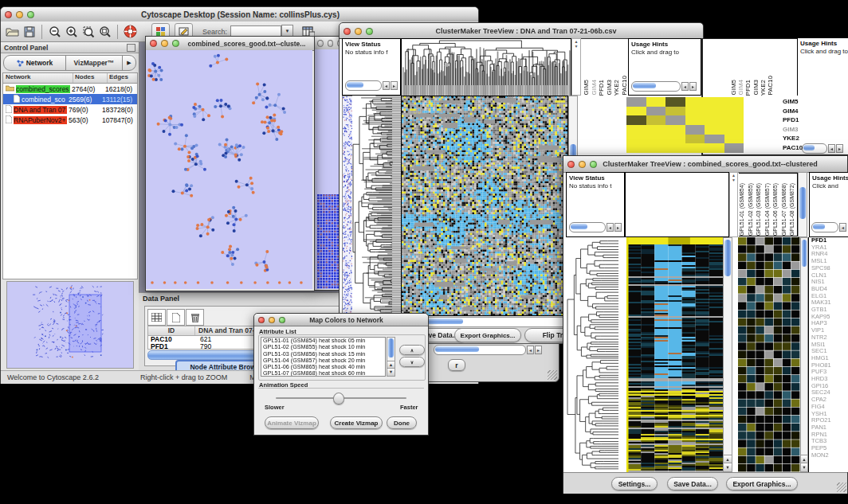 Image resolution: width=848 pixels, height=504 pixels. What do you see at coordinates (576, 67) in the screenshot?
I see `treeview1-dendro-scroll-arrows: ▲▼` at bounding box center [576, 67].